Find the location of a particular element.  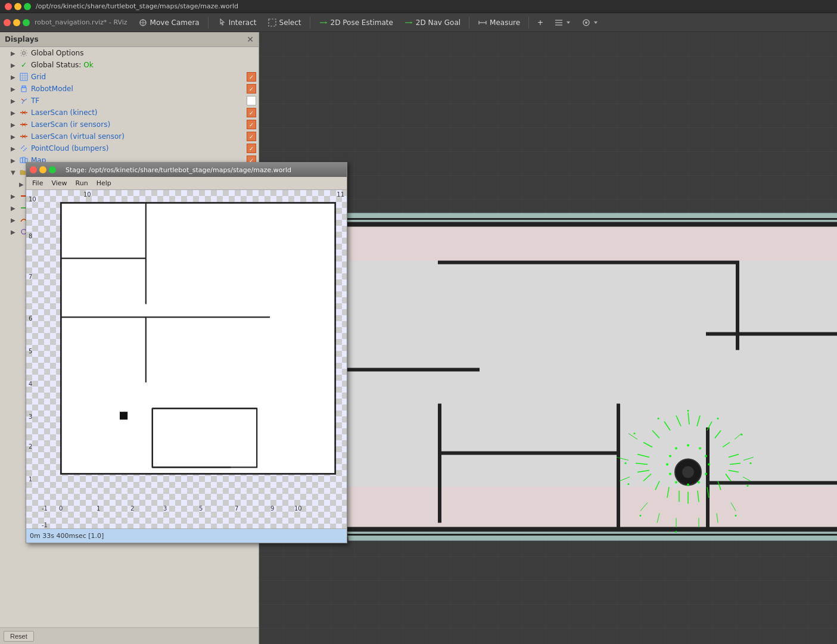

measure-icon is located at coordinates (483, 23).